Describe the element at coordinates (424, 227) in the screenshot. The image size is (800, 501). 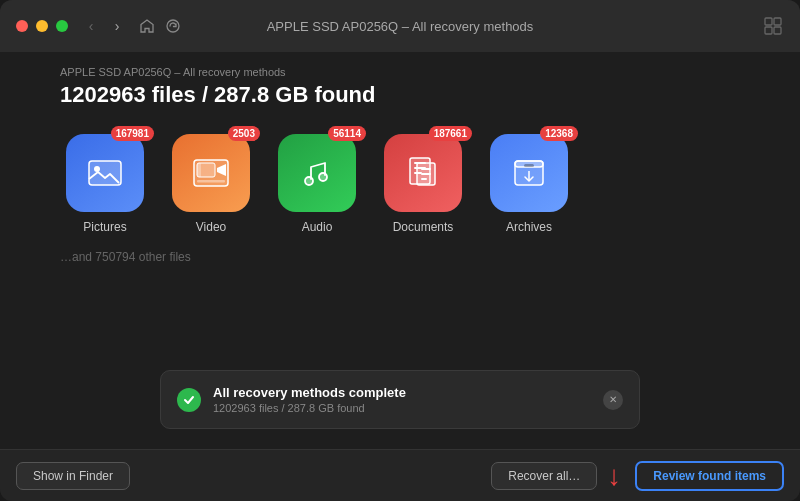
I see `documents-label: Documents` at that location.